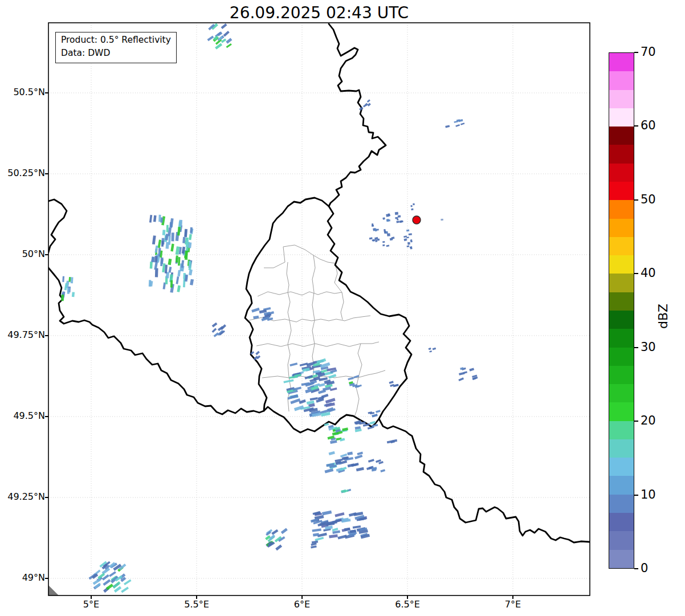 Image resolution: width=685 pixels, height=616 pixels. I want to click on echo-cluster-cluster-k, so click(393, 384).